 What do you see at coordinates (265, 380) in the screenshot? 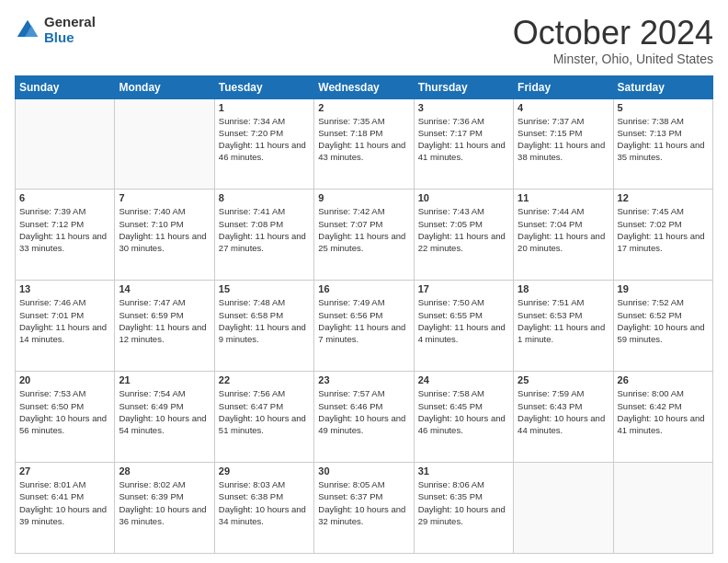
I see `day-number: 22` at bounding box center [265, 380].